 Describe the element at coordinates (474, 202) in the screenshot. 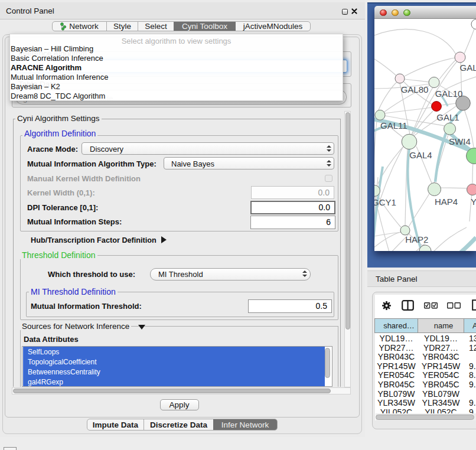

I see `svg-text: YM` at that location.